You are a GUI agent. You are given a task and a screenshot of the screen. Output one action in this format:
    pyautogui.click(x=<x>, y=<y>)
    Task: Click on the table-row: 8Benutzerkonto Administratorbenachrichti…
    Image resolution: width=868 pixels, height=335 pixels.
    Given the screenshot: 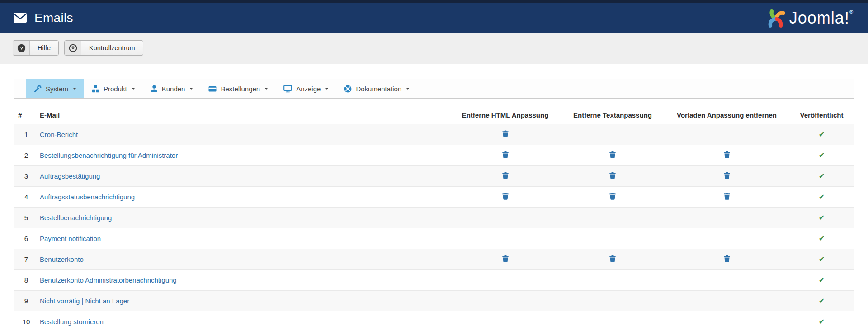 What is the action you would take?
    pyautogui.click(x=434, y=280)
    